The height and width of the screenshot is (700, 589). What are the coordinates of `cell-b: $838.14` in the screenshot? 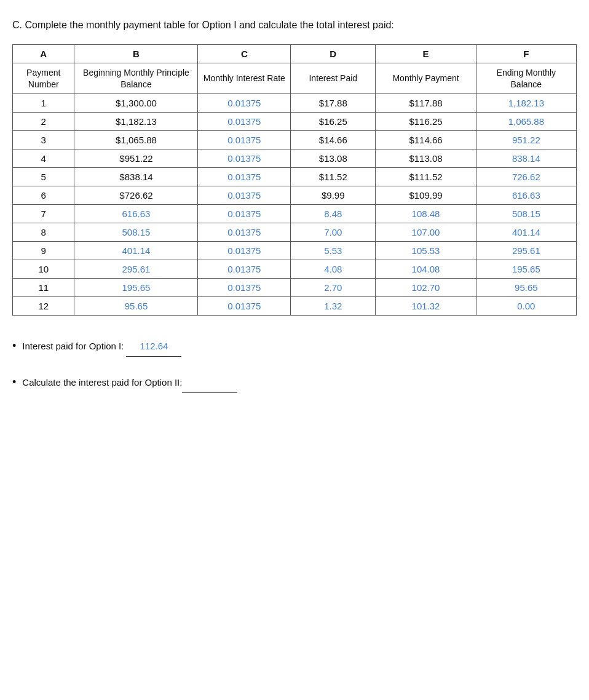 It's located at (136, 177).